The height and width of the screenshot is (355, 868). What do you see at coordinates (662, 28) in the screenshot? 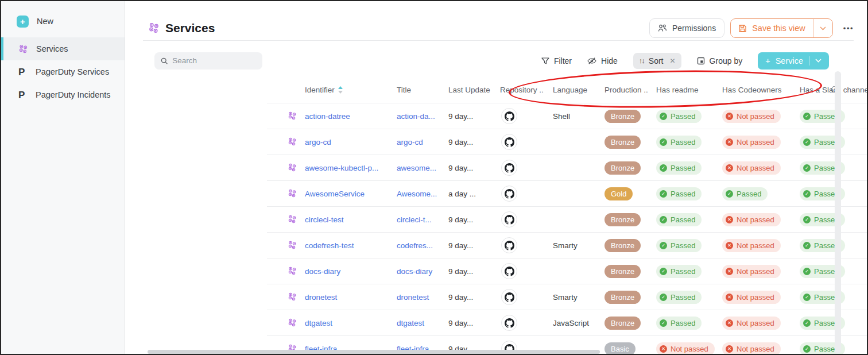
I see `users-icon` at bounding box center [662, 28].